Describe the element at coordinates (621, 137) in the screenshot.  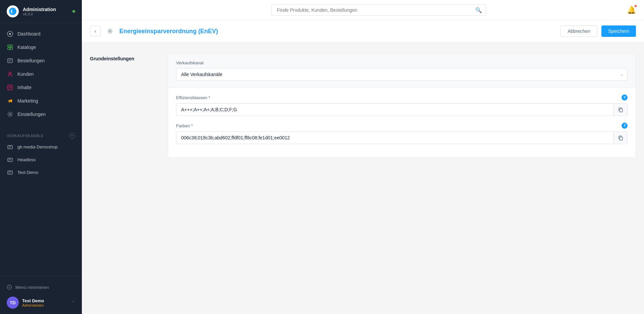
I see `farben-copy-button` at that location.